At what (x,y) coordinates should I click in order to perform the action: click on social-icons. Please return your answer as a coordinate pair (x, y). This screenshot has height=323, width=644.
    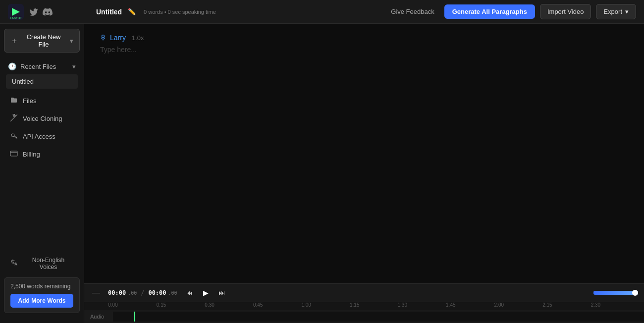
    Looking at the image, I should click on (41, 12).